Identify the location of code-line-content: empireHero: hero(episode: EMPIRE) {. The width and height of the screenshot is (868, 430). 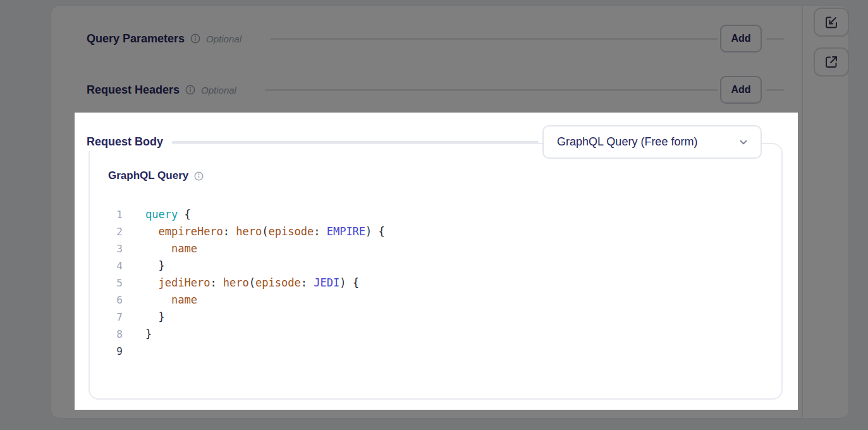
(454, 231).